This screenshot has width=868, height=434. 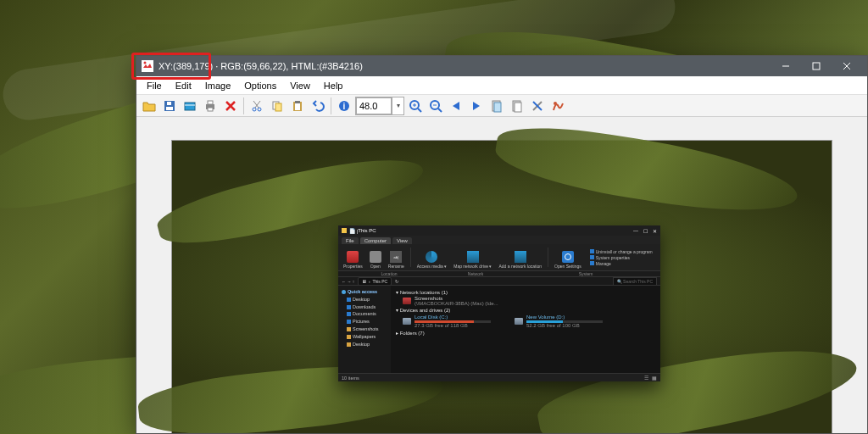 What do you see at coordinates (298, 106) in the screenshot?
I see `paste-icon` at bounding box center [298, 106].